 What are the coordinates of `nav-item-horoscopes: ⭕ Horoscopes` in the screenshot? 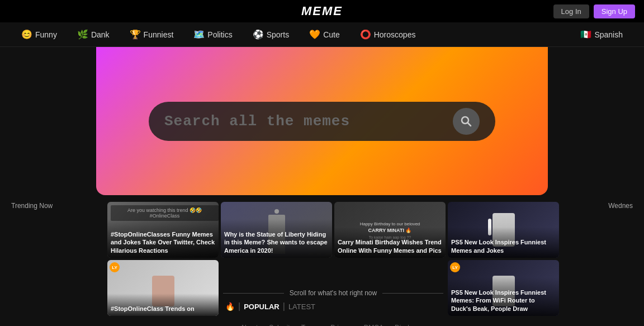 It's located at (388, 35).